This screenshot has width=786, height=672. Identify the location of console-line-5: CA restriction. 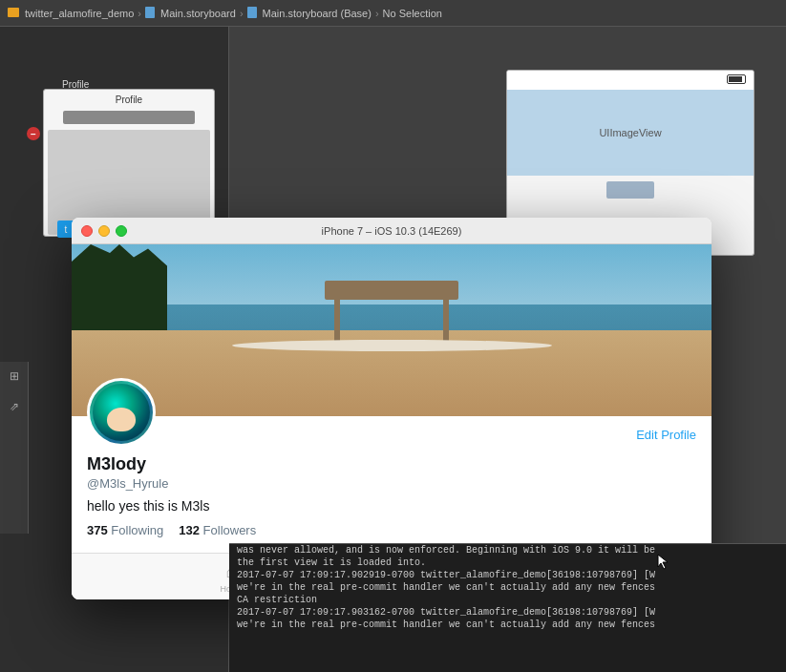
(508, 599).